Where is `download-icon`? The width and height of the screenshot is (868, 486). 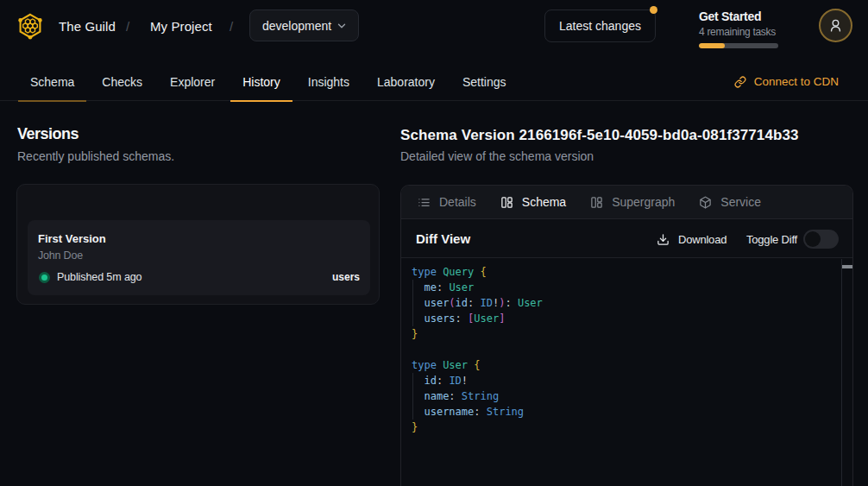
download-icon is located at coordinates (663, 240).